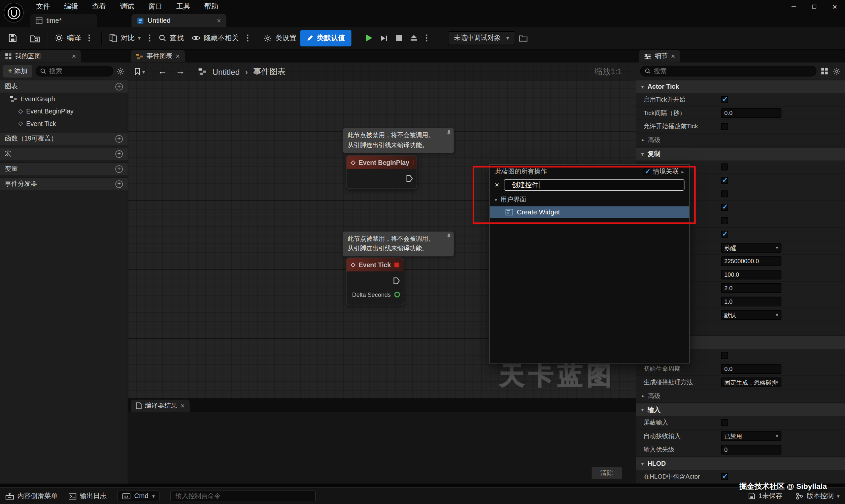  I want to click on details-search-input: 搜索, so click(728, 71).